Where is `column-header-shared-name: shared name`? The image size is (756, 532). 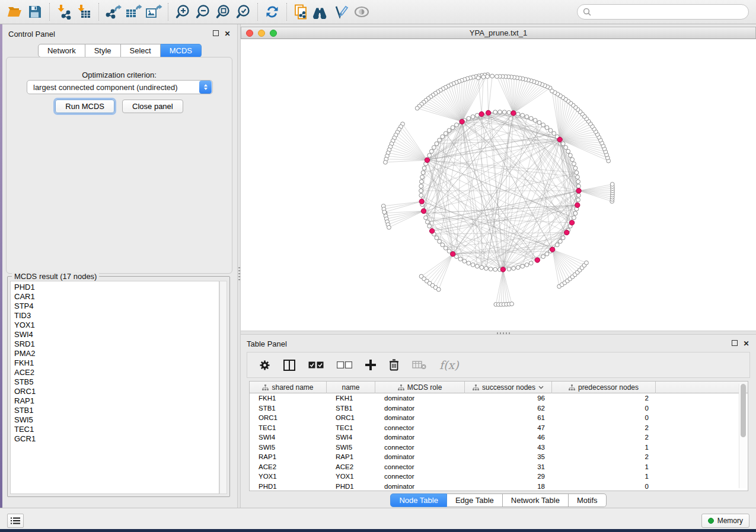
column-header-shared-name: shared name is located at coordinates (288, 387).